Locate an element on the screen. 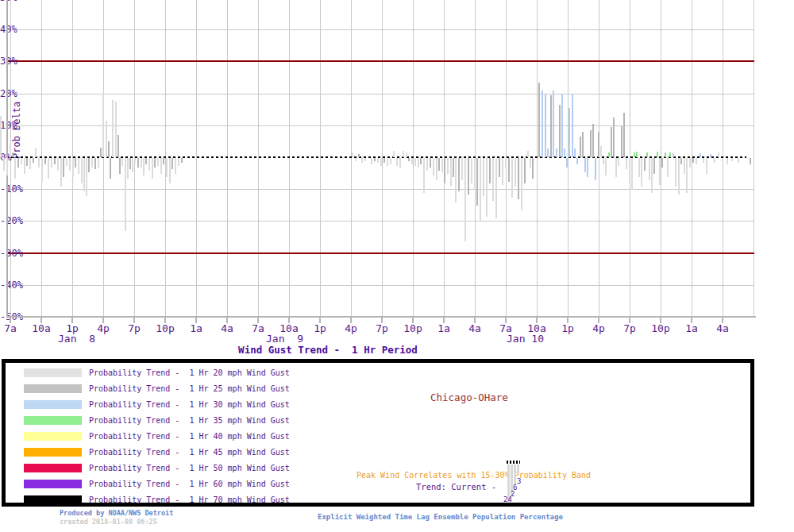 The height and width of the screenshot is (532, 794). x-tick-label: 4p is located at coordinates (599, 329).